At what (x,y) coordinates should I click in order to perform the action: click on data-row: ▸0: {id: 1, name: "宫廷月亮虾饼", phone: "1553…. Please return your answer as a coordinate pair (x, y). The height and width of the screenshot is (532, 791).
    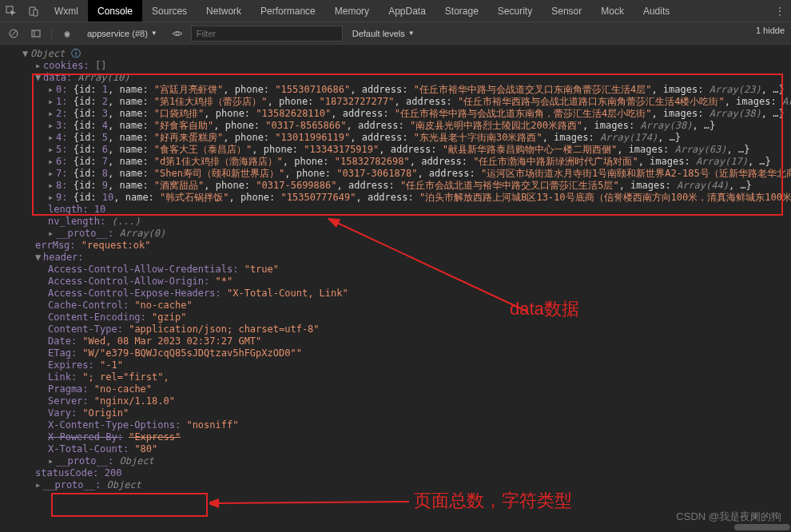
    Looking at the image, I should click on (396, 89).